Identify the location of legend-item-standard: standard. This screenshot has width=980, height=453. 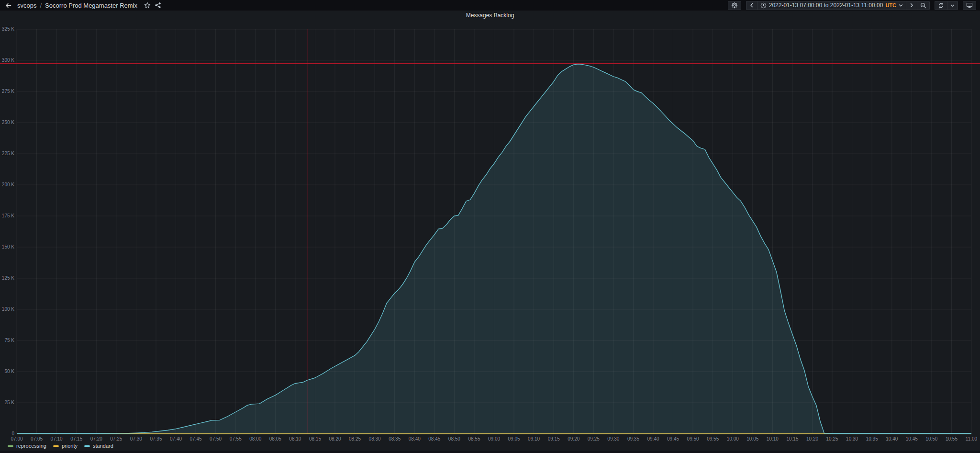
(99, 446).